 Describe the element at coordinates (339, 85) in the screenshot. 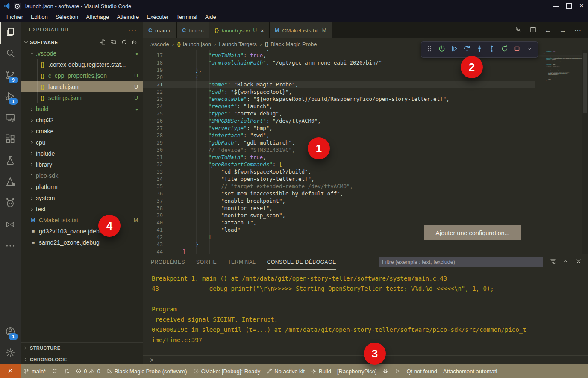

I see `code-line-21: 21 "name": "Black Magic Probe",` at that location.